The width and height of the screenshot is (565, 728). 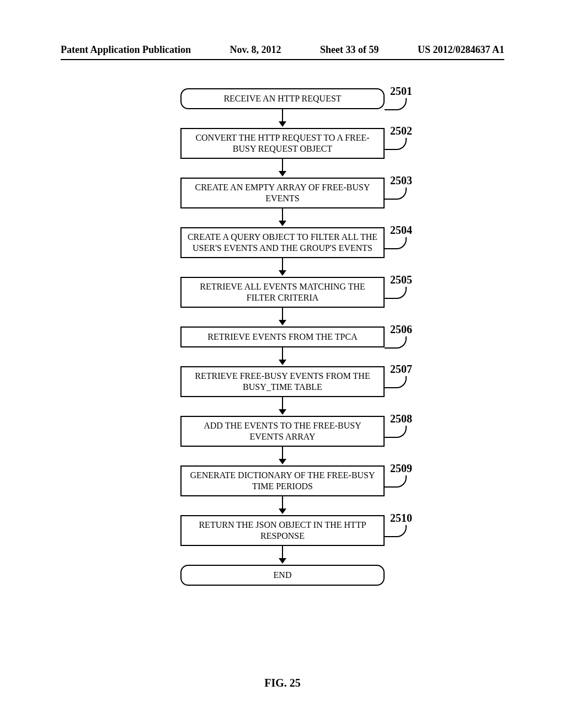 What do you see at coordinates (401, 419) in the screenshot?
I see `flow-step-reference-number: 2508` at bounding box center [401, 419].